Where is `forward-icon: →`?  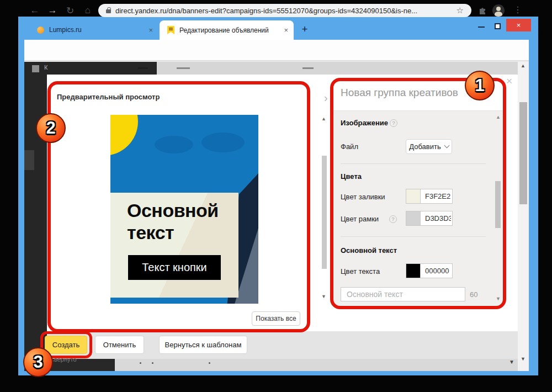 forward-icon: → is located at coordinates (52, 10).